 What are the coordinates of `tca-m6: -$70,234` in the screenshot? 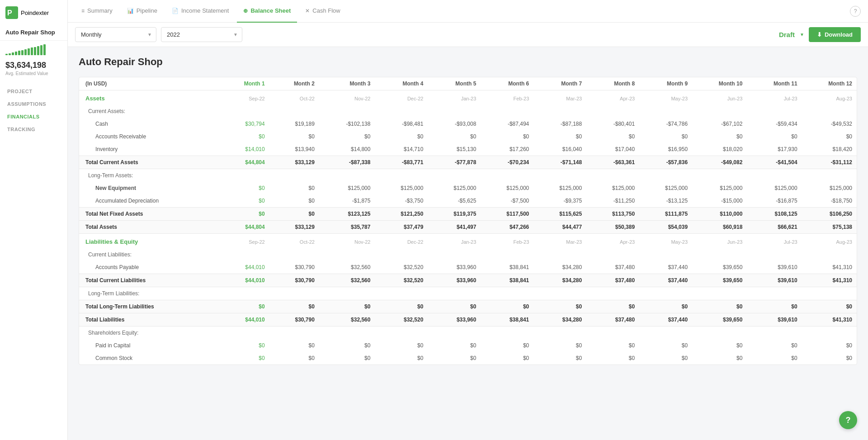 It's located at (507, 163).